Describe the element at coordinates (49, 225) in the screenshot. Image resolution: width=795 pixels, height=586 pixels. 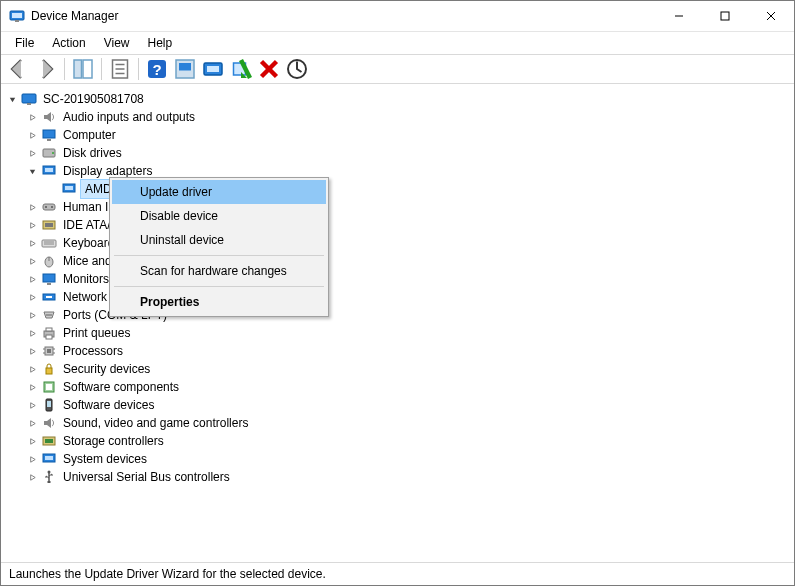
I see `controller-icon` at that location.